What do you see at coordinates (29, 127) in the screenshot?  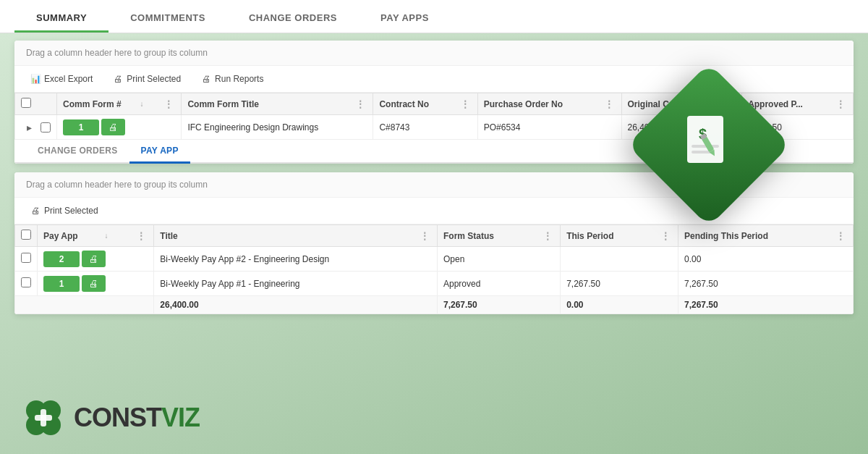 I see `expand-row-arrow: ▸` at bounding box center [29, 127].